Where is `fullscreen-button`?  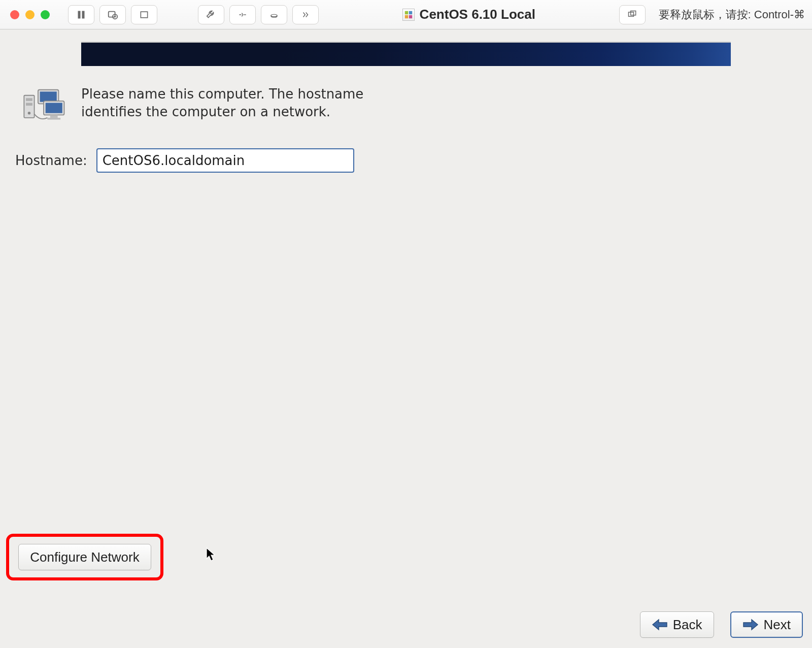
fullscreen-button is located at coordinates (144, 15).